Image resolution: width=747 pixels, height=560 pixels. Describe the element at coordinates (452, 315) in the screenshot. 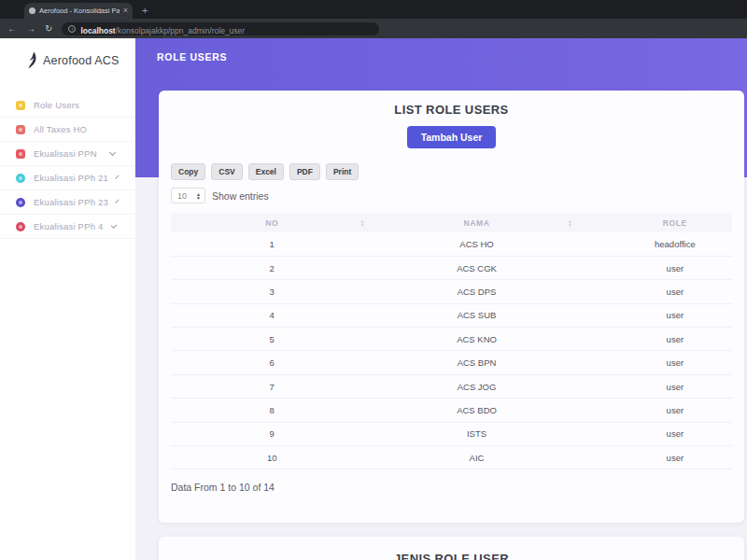

I see `table-row: 4ACS SUBuser` at that location.